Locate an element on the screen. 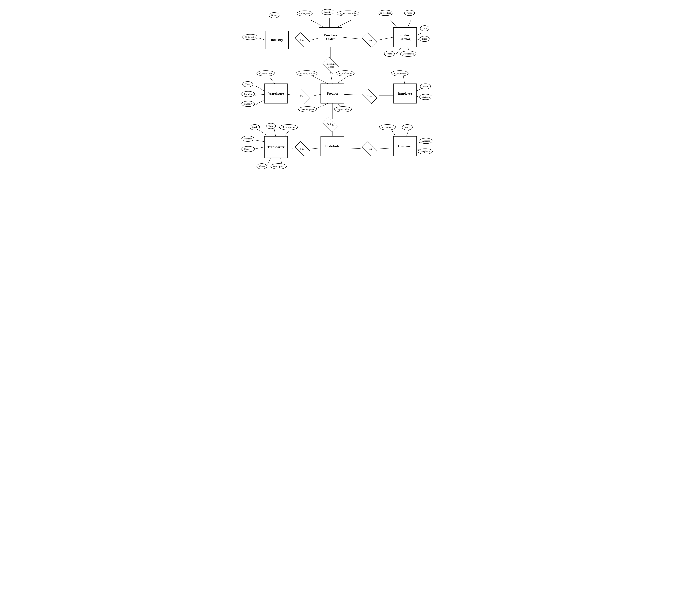 Image resolution: width=681 pixels, height=616 pixels. attr-emp-id: Id_employee is located at coordinates (400, 74).